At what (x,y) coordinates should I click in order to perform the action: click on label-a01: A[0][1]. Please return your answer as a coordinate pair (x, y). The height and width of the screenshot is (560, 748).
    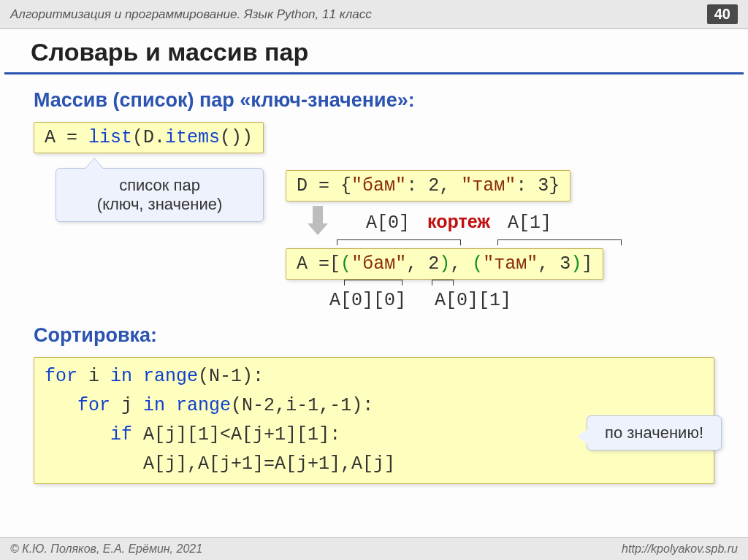
    Looking at the image, I should click on (473, 301).